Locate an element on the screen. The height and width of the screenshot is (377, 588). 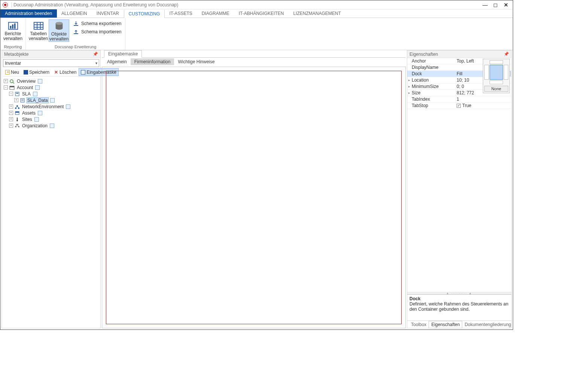
menu-tab-it-abhaengigkeiten: IT-ABHÄNGIGKEITEN is located at coordinates (262, 13).